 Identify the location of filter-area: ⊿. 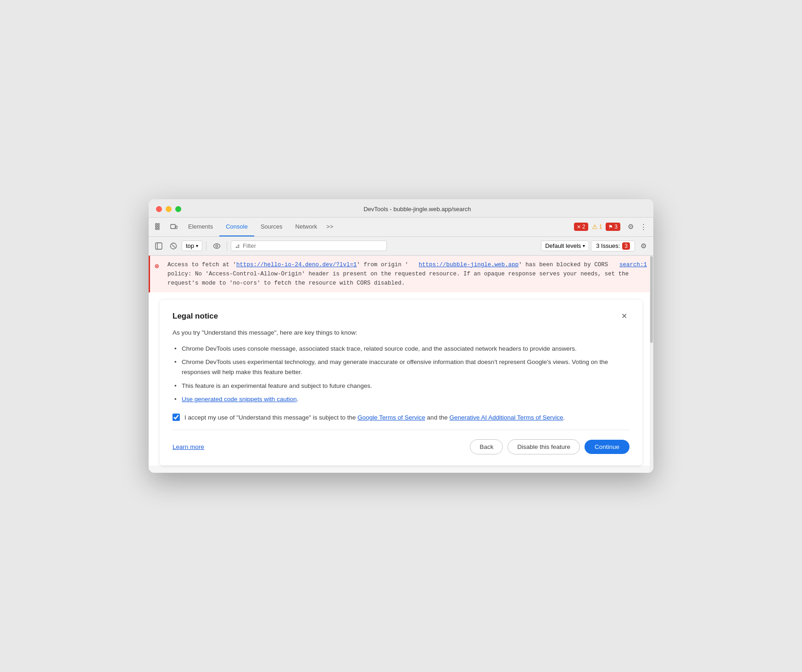
(309, 246).